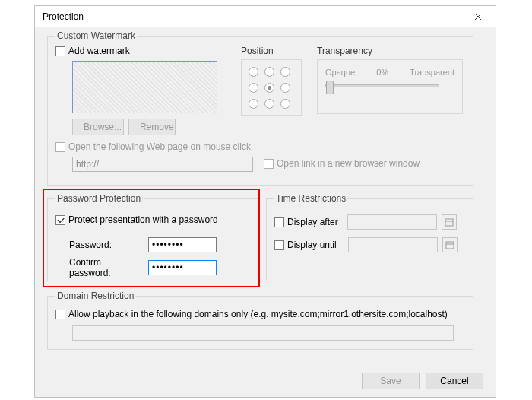 The width and height of the screenshot is (532, 400). I want to click on position-radio-grid, so click(271, 87).